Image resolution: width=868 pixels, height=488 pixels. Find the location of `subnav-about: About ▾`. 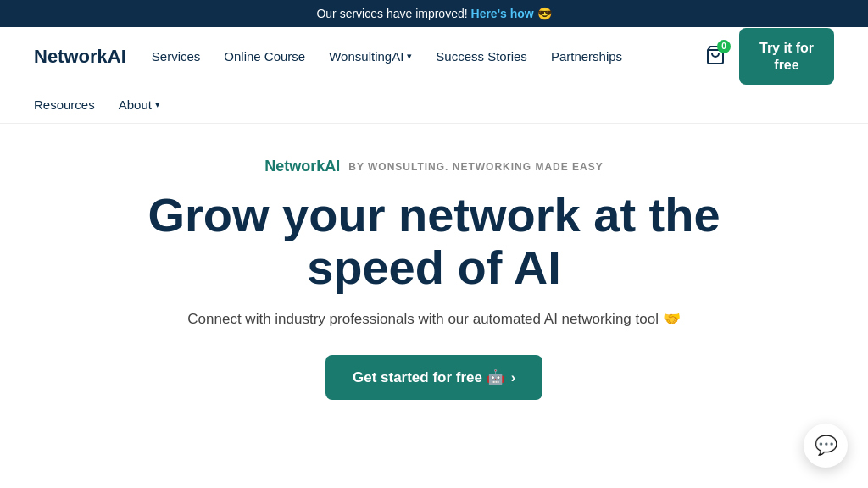

subnav-about: About ▾ is located at coordinates (139, 105).